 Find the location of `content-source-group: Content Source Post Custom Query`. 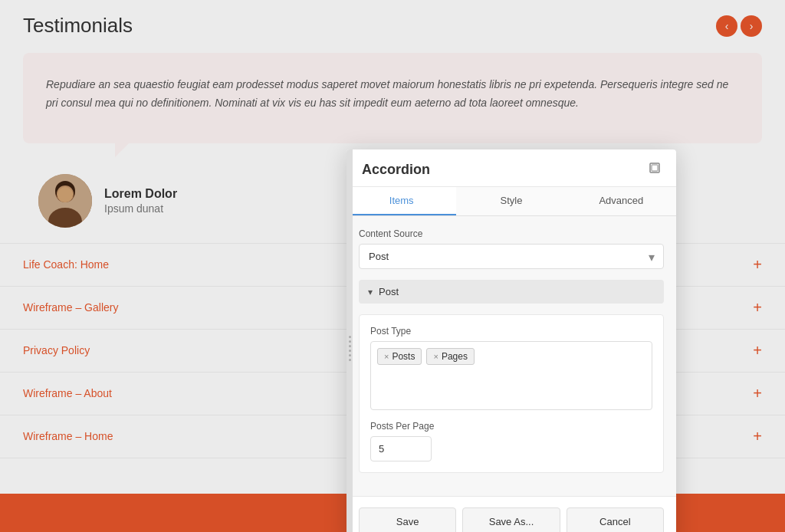

content-source-group: Content Source Post Custom Query is located at coordinates (511, 248).